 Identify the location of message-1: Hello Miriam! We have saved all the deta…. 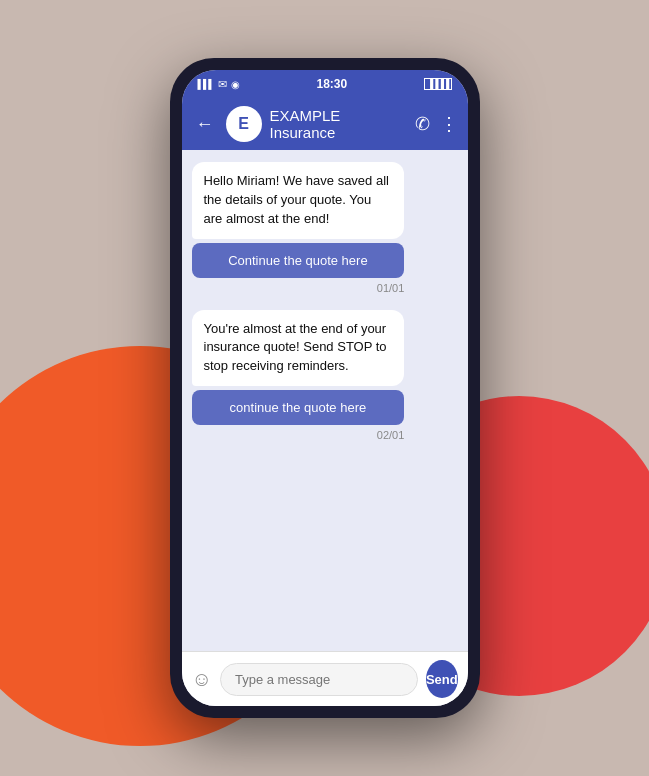
(298, 228).